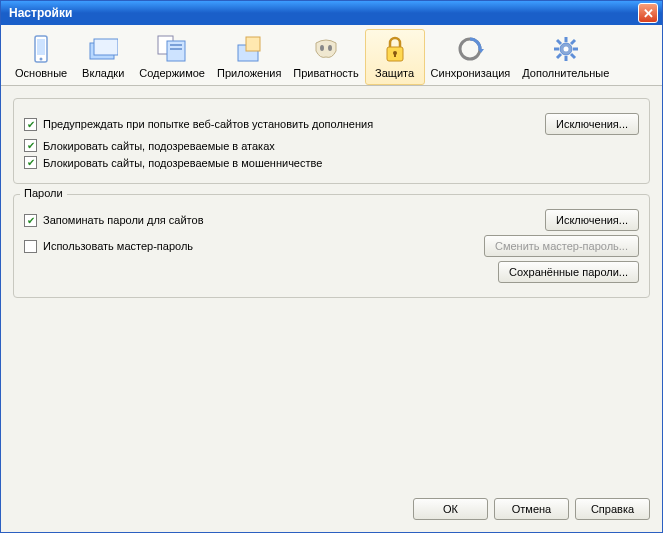 The width and height of the screenshot is (663, 533). Describe the element at coordinates (332, 56) in the screenshot. I see `tab-toolbar: Основные Вкладки Содержимое Приложения П…` at that location.